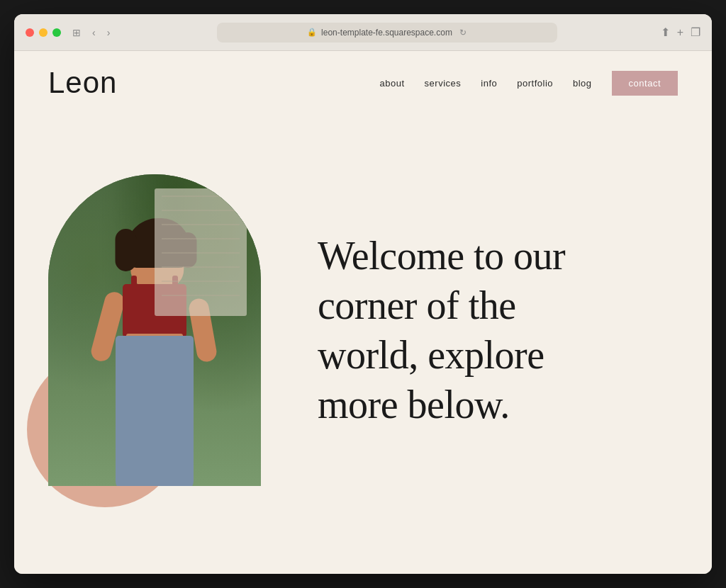  I want to click on hero-heading-line4: more below., so click(414, 405).